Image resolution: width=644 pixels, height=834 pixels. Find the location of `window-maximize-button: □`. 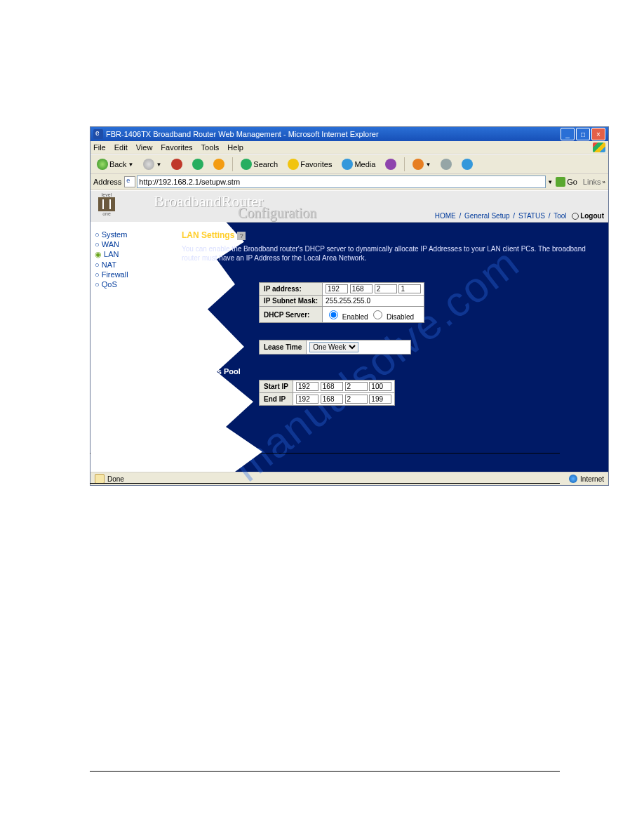

window-maximize-button: □ is located at coordinates (583, 134).